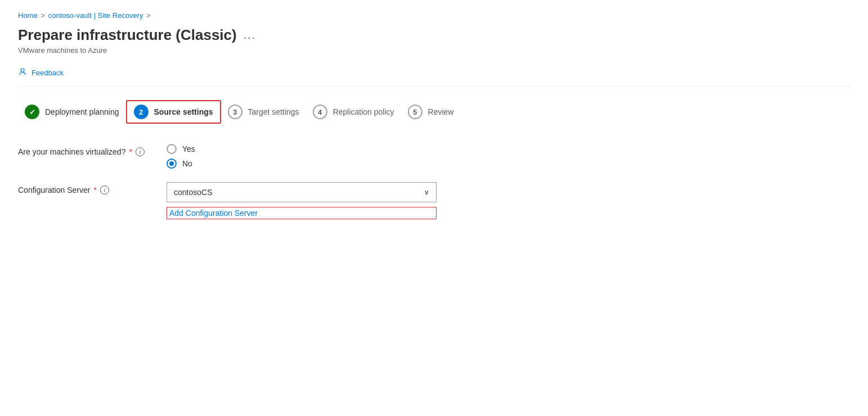  What do you see at coordinates (172, 149) in the screenshot?
I see `radio-yes-input` at bounding box center [172, 149].